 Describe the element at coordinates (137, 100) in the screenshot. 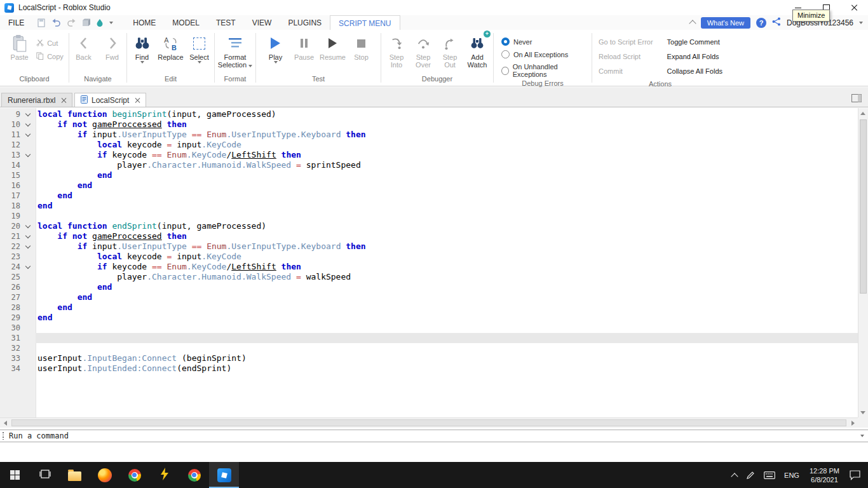

I see `close-tab-icon` at that location.